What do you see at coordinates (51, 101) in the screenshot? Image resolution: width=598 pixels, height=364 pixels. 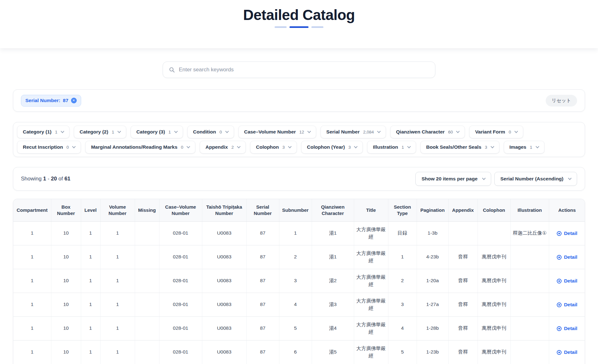 I see `active-filter-chip: Serial Number: 87 ✕` at bounding box center [51, 101].